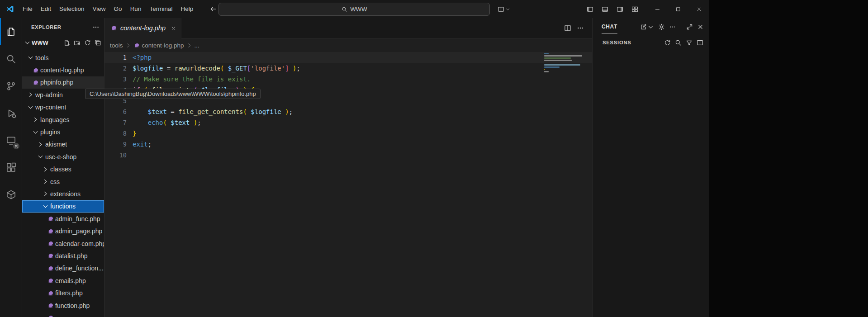  I want to click on tree-item-classes: classes, so click(63, 169).